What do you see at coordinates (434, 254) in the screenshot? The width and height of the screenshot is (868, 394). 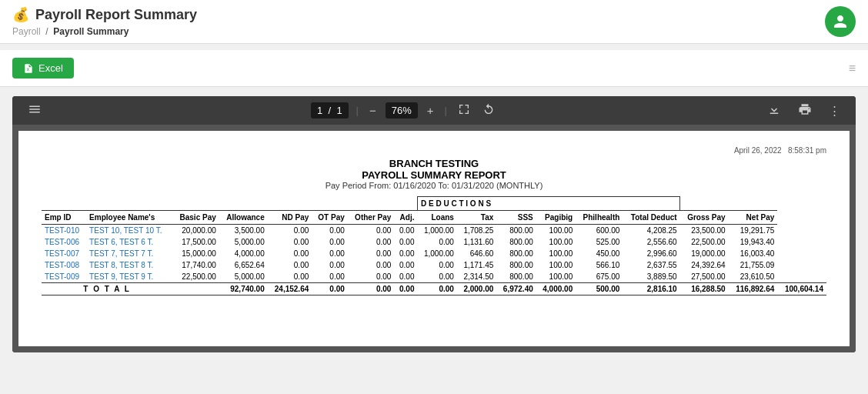 I see `table-row: TEST-007TEST 7, TEST 7 T.15,000.004,000.…` at bounding box center [434, 254].